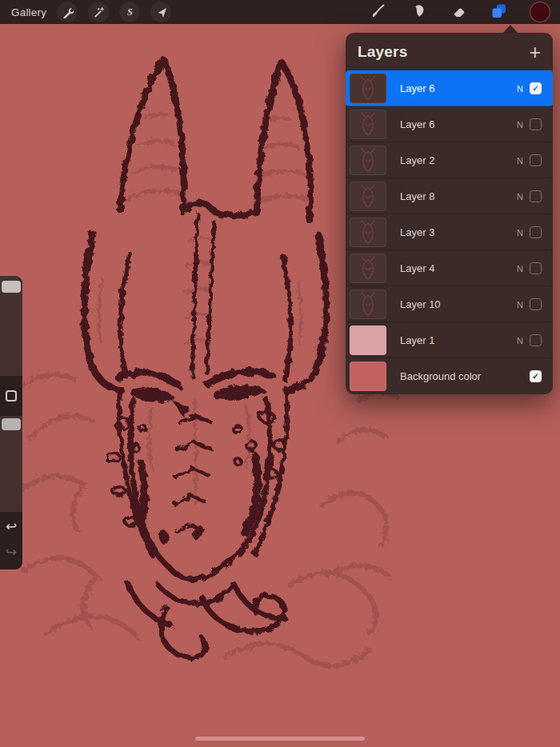 This screenshot has height=747, width=560. I want to click on layer-name: Layer 8, so click(418, 197).